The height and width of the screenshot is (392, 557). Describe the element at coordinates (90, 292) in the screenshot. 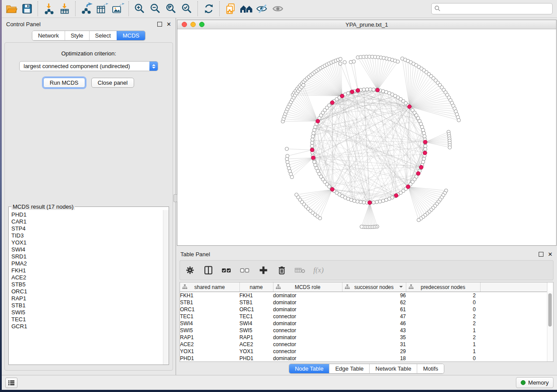

I see `mcds-result-item: ORC1` at that location.